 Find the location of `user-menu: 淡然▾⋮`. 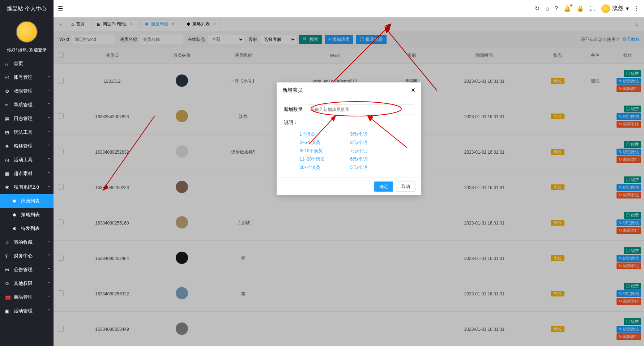

user-menu: 淡然▾⋮ is located at coordinates (620, 9).